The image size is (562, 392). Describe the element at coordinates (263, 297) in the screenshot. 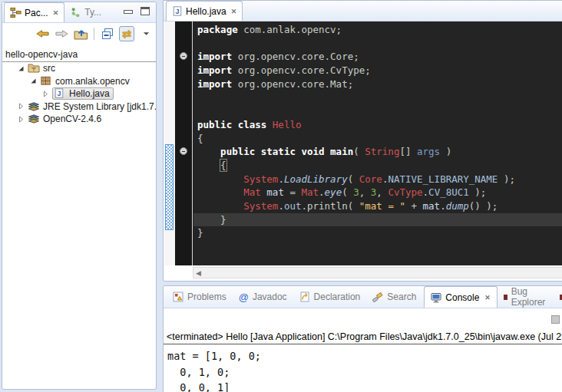

I see `tab-javadoc: @ Javadoc` at that location.